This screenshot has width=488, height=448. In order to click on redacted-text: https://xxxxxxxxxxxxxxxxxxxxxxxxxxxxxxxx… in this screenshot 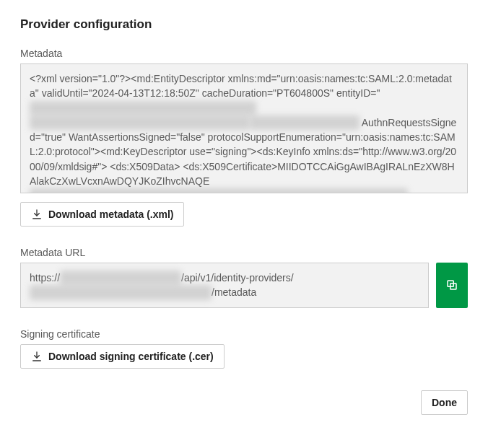, I will do `click(143, 108)`.